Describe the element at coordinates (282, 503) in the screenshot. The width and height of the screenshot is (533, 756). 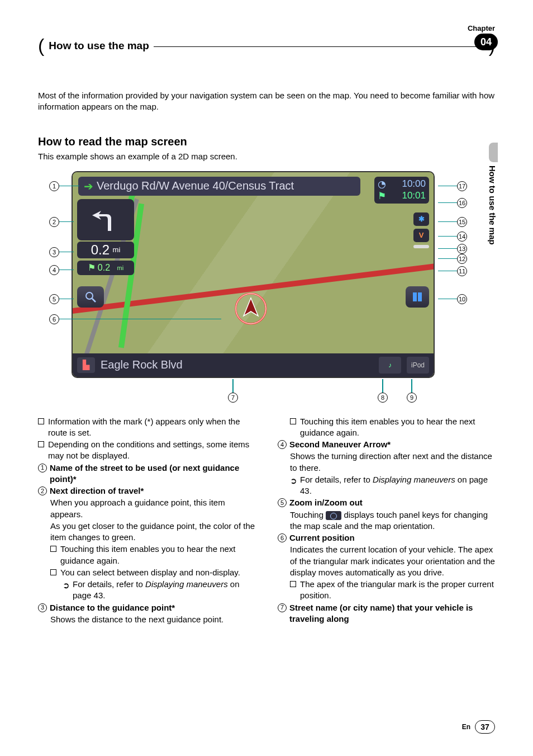
I see `circled-5-icon: 5` at that location.